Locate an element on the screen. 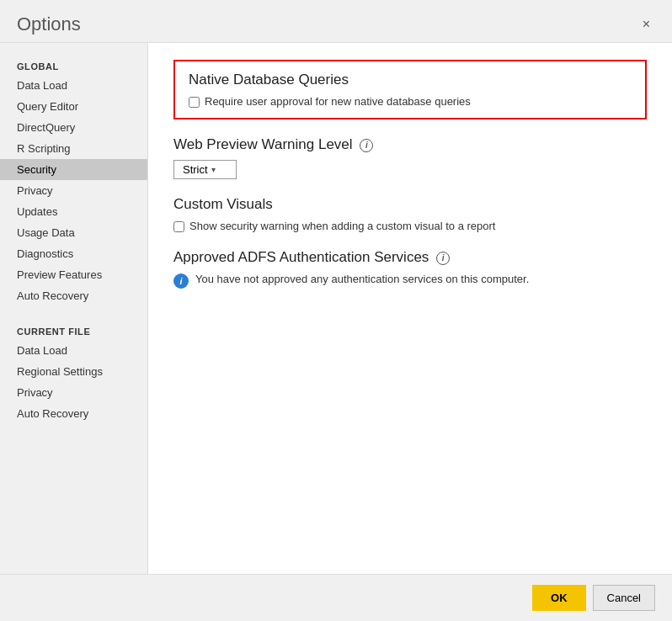 Image resolution: width=672 pixels, height=621 pixels. native-db-checkbox-label: Require user approval for new native dat… is located at coordinates (338, 101).